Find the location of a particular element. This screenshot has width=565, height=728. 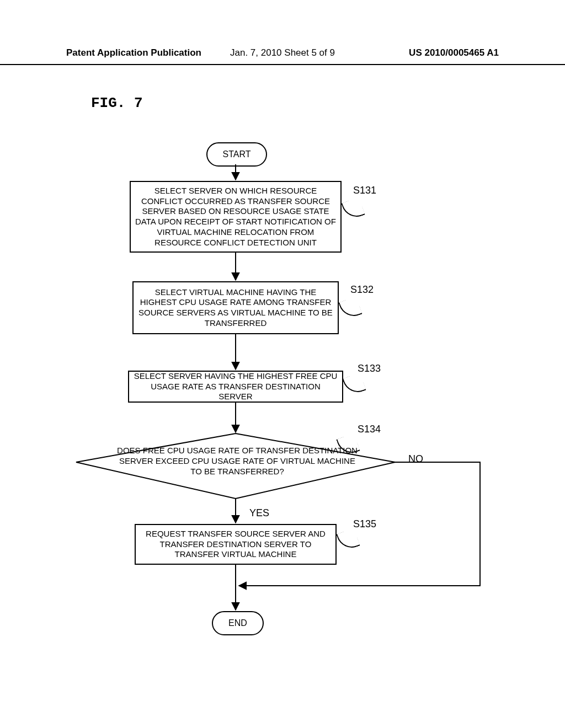

process-s132-text: SELECT VIRTUAL MACHINE HAVING THE HIGHES… is located at coordinates (236, 308).